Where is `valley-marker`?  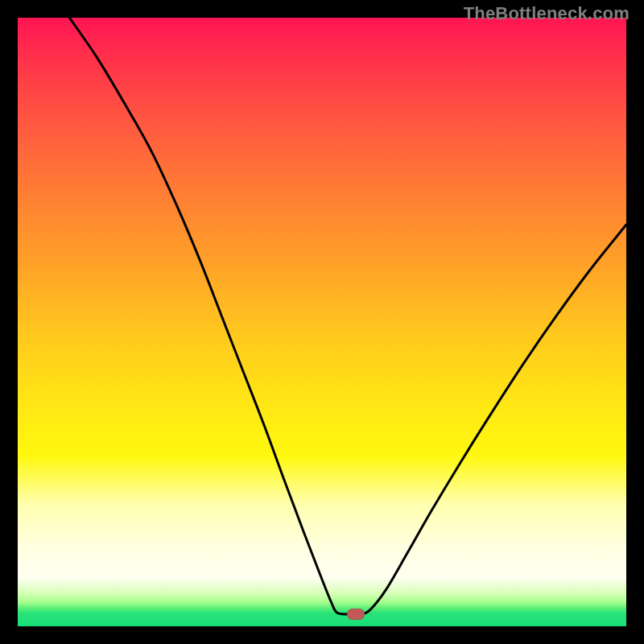 valley-marker is located at coordinates (356, 614).